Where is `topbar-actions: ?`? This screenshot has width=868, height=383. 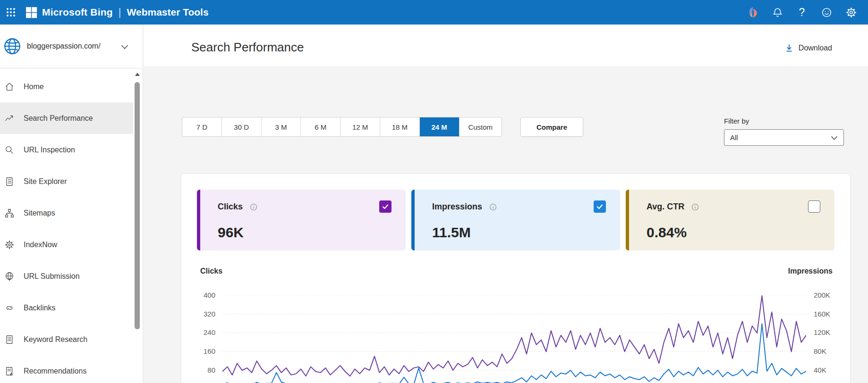
topbar-actions: ? is located at coordinates (802, 12).